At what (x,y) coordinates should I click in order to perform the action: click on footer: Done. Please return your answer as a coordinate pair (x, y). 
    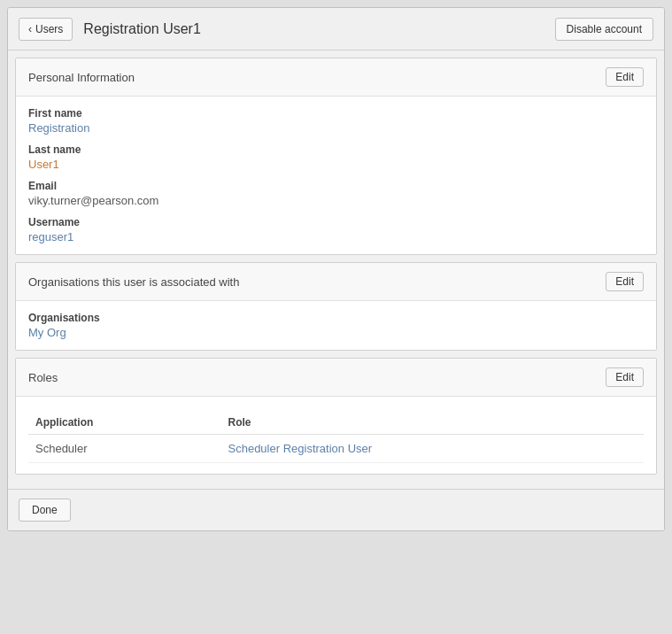
    Looking at the image, I should click on (336, 510).